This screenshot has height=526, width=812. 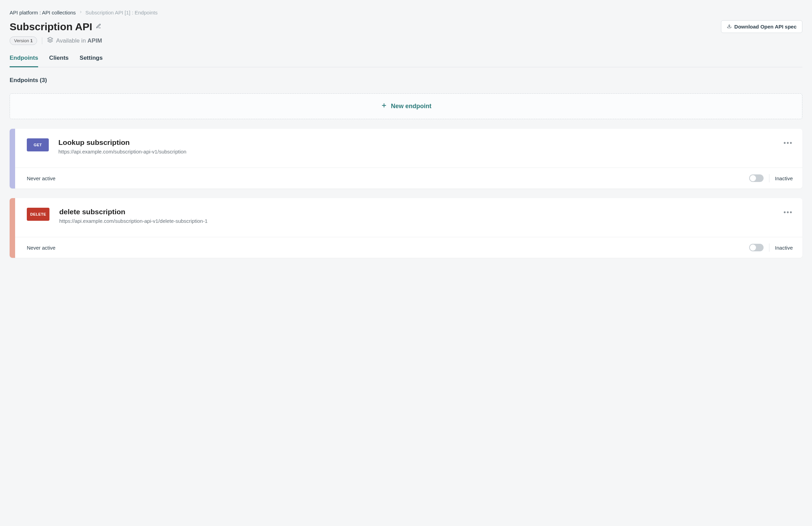 What do you see at coordinates (43, 12) in the screenshot?
I see `breadcrumb-root-link: API platform : API collections` at bounding box center [43, 12].